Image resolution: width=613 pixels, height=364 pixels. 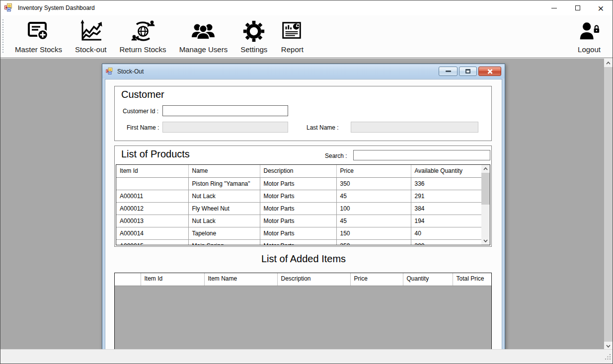 I want to click on toolbar-master-stocks: Master Stocks, so click(x=39, y=36).